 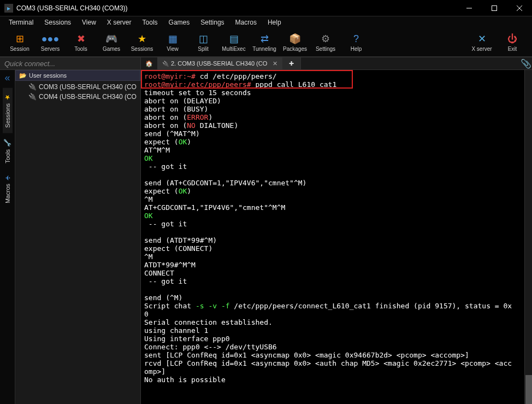 I want to click on toolbar-servers-button: ●●●Servers, so click(x=50, y=43).